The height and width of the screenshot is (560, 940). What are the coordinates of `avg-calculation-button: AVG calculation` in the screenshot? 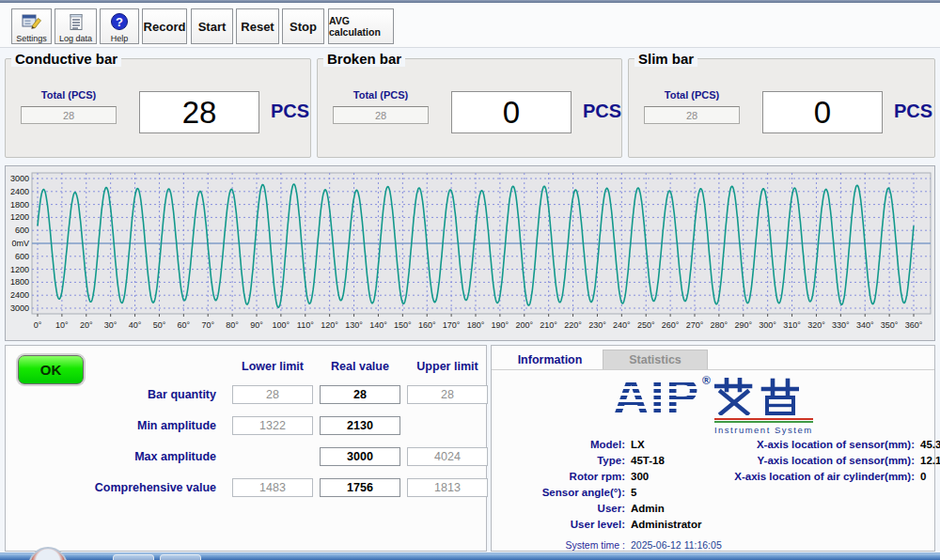 It's located at (361, 26).